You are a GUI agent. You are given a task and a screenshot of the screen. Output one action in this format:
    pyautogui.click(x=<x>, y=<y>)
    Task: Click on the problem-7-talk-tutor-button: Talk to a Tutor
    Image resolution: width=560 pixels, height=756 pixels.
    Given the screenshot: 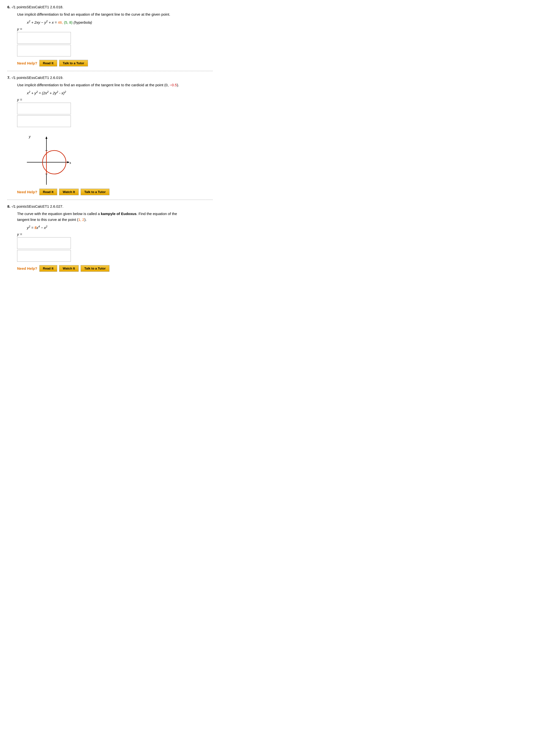 What is the action you would take?
    pyautogui.click(x=95, y=192)
    